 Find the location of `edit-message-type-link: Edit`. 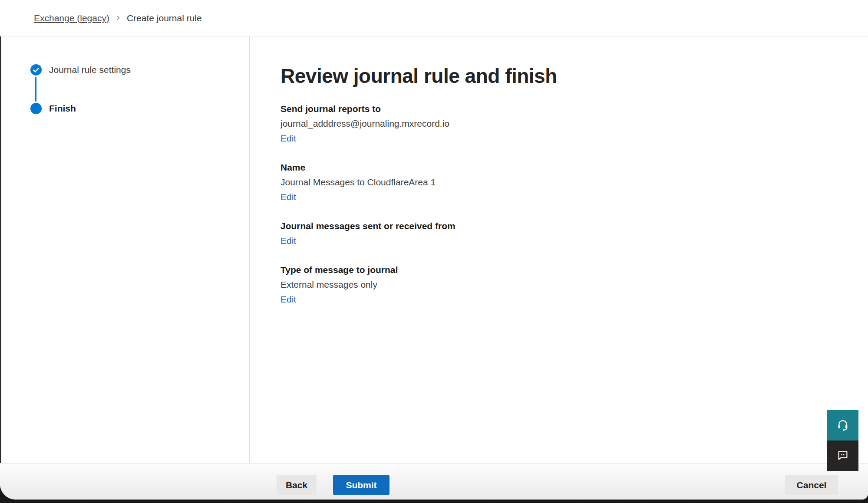

edit-message-type-link: Edit is located at coordinates (288, 299).